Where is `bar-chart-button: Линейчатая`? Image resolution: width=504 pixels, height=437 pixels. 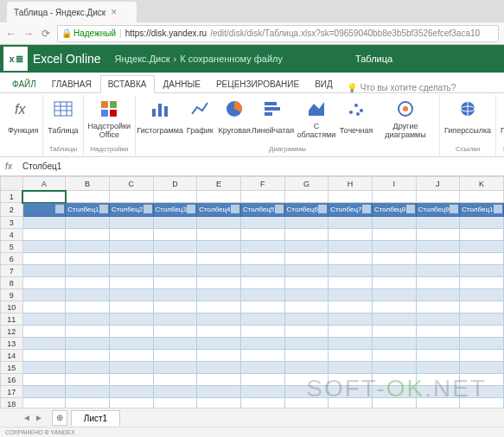
bar-chart-button: Линейчатая is located at coordinates (273, 119).